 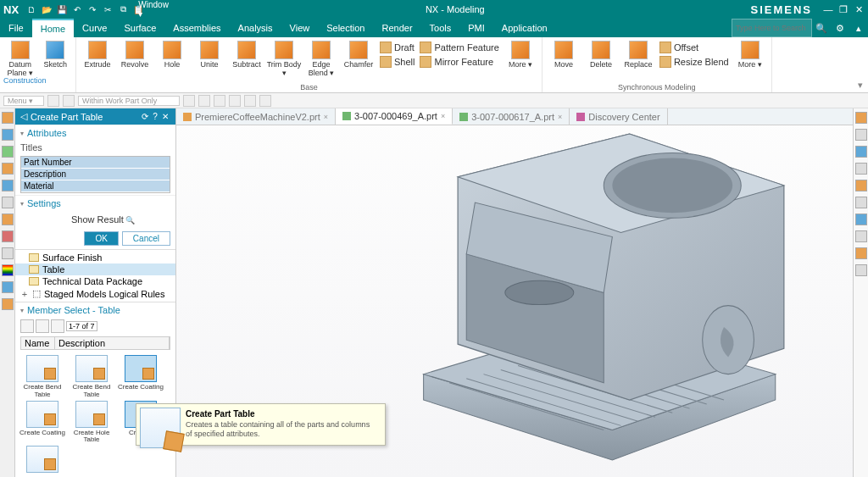 What do you see at coordinates (197, 28) in the screenshot?
I see `menu-assemblies: Assemblies` at bounding box center [197, 28].